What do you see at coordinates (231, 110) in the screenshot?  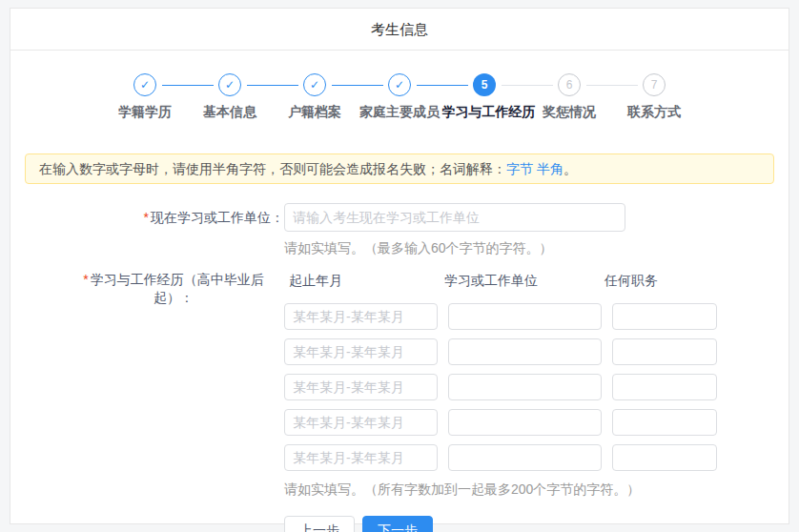 I see `step-item-2: ✓ 基本信息` at bounding box center [231, 110].